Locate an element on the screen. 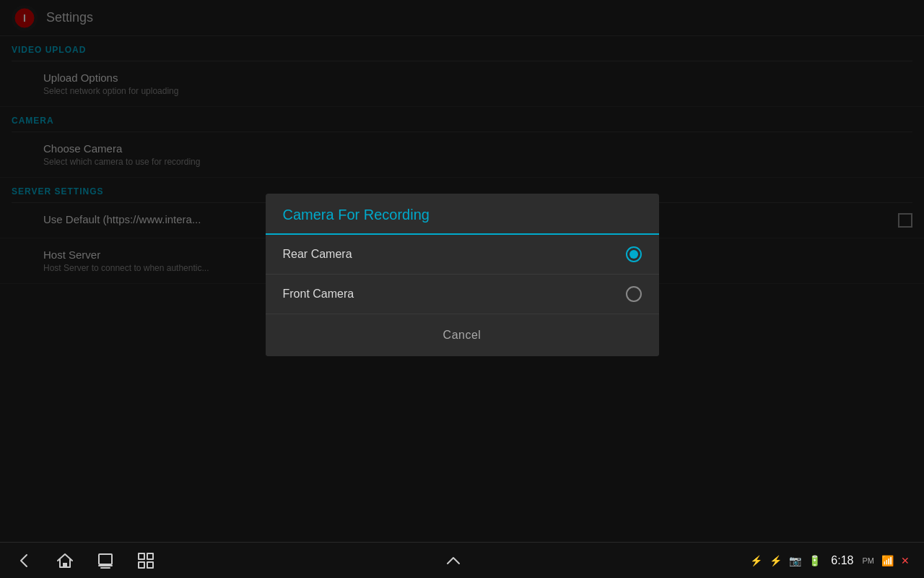 The width and height of the screenshot is (924, 578). rear-camera-radio is located at coordinates (634, 254).